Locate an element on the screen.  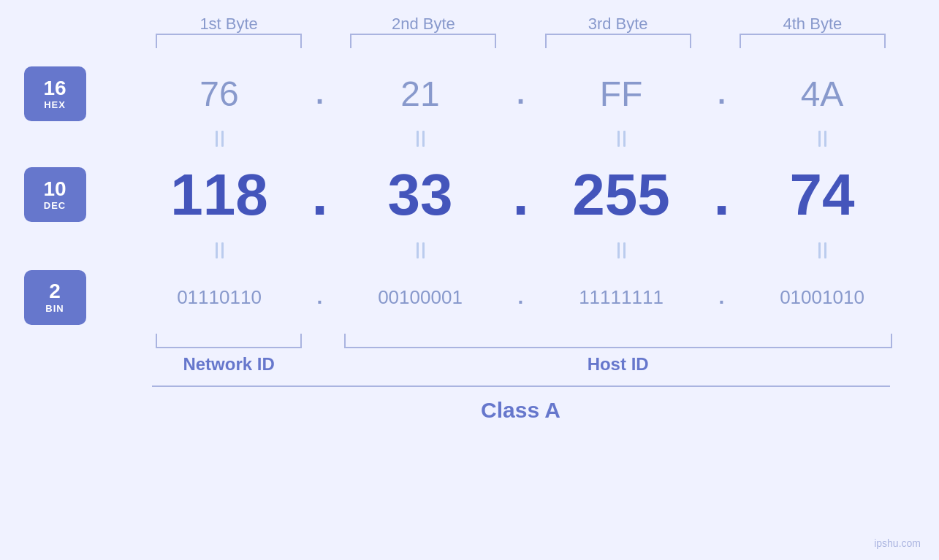
dec-val-1: 118 is located at coordinates (219, 195).